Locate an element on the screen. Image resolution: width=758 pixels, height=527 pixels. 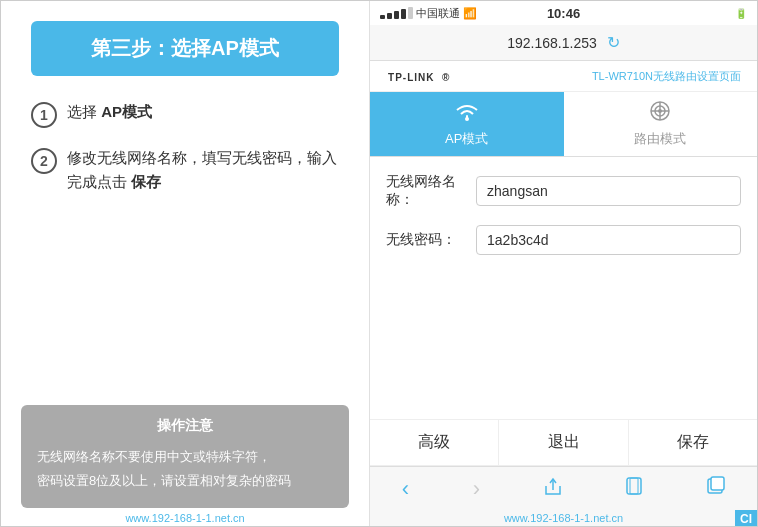
step-header: 第三步：选择AP模式 is located at coordinates (185, 48).